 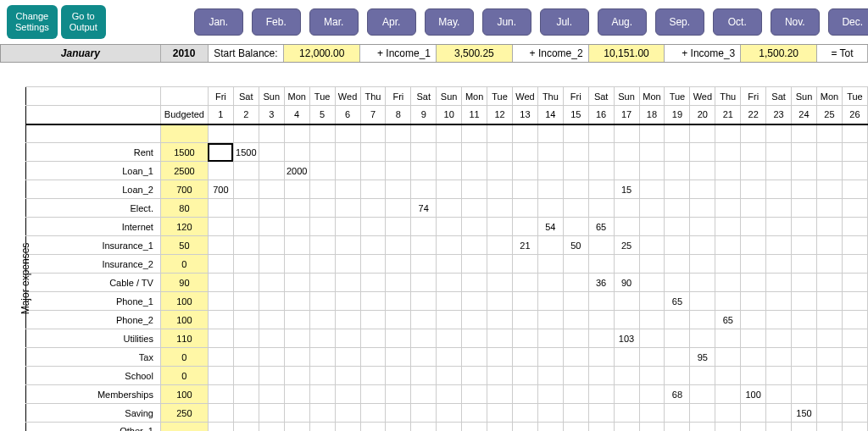 I want to click on month-feb: Feb., so click(x=276, y=22).